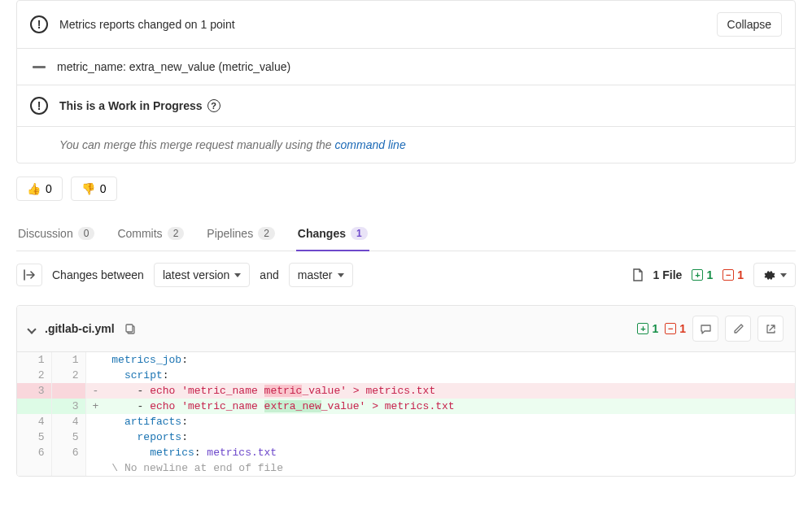  Describe the element at coordinates (34, 360) in the screenshot. I see `old-line-number: 1` at that location.